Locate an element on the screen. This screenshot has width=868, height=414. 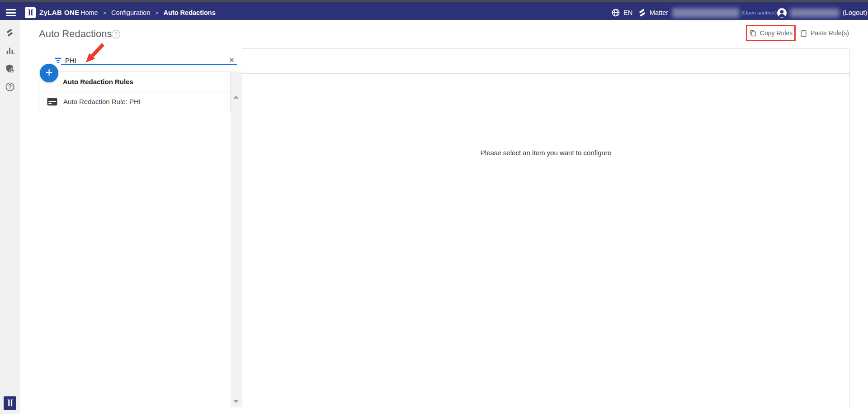
matter-name-redacted is located at coordinates (706, 13).